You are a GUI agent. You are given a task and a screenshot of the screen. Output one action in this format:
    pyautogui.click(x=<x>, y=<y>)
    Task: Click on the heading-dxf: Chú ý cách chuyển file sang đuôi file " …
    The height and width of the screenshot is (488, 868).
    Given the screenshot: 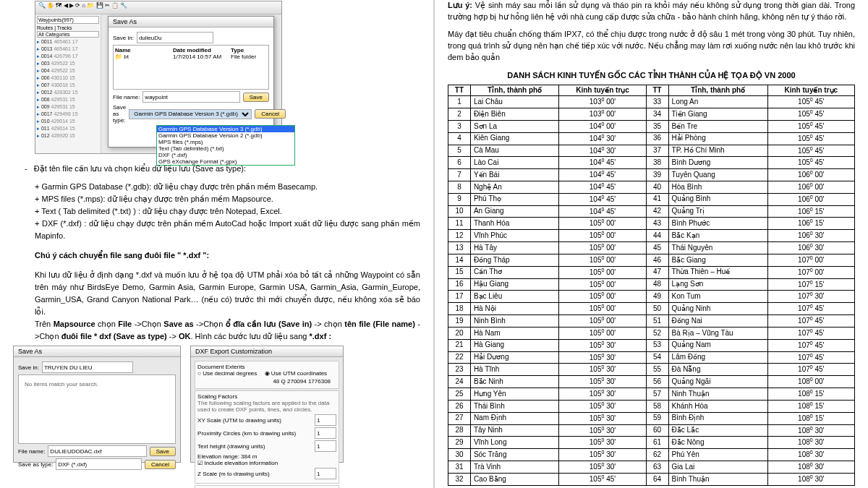 What is the action you would take?
    pyautogui.click(x=227, y=256)
    